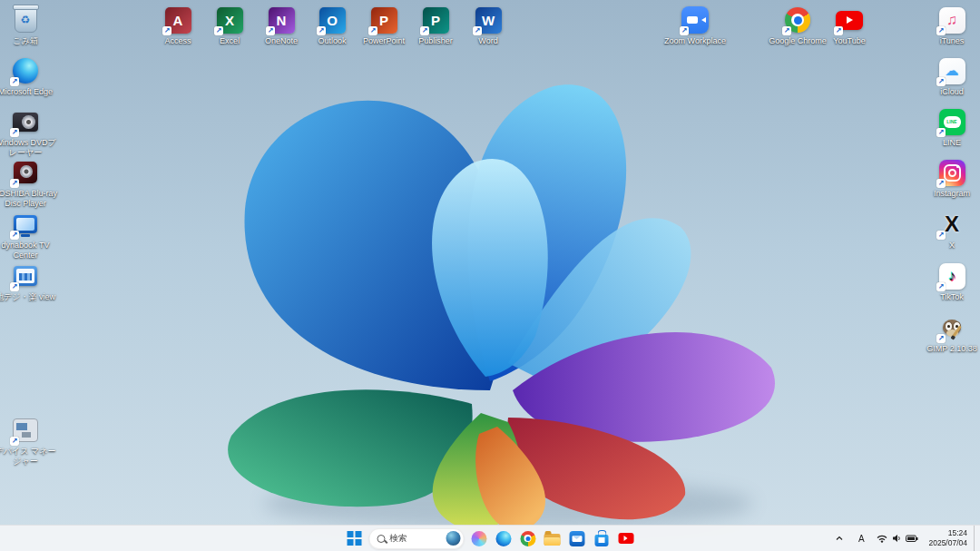 This screenshot has height=551, width=980. Describe the element at coordinates (454, 538) in the screenshot. I see `search-highlight-image` at that location.